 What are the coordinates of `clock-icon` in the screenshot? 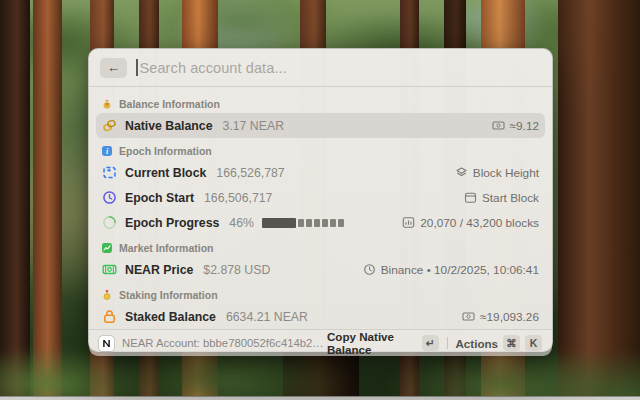 It's located at (110, 198).